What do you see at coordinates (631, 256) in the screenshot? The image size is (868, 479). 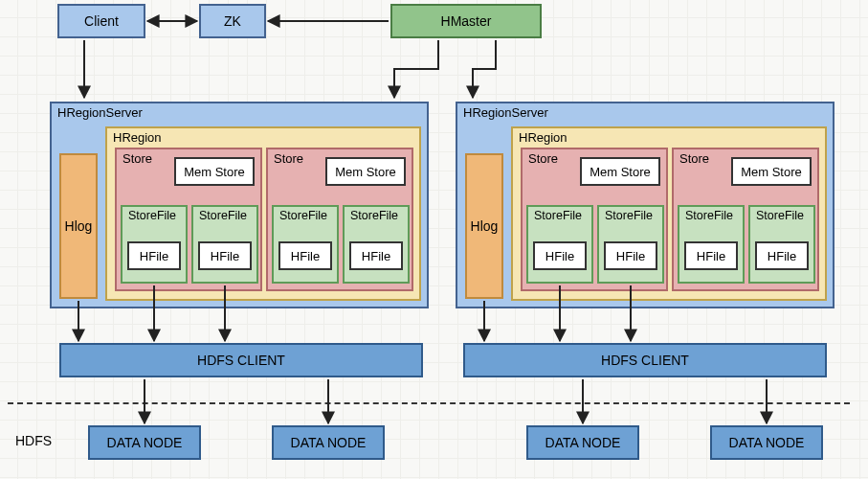 I see `hfile-2a2: HFile` at bounding box center [631, 256].